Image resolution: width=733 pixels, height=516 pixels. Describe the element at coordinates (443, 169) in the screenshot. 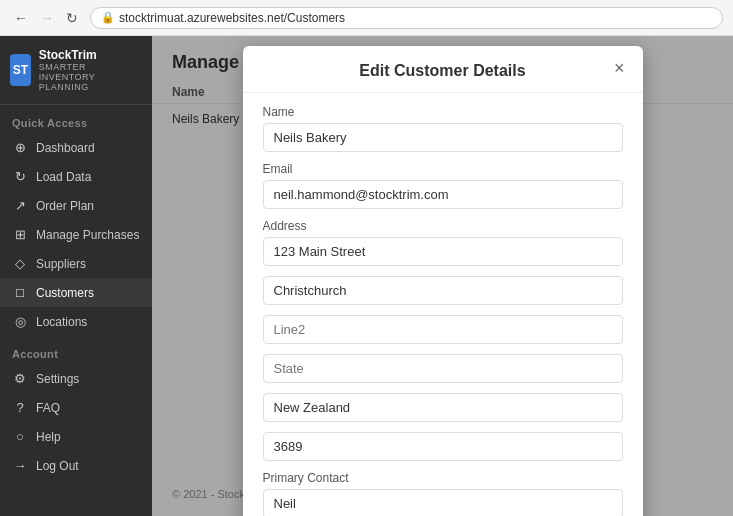

I see `email-label: Email` at that location.